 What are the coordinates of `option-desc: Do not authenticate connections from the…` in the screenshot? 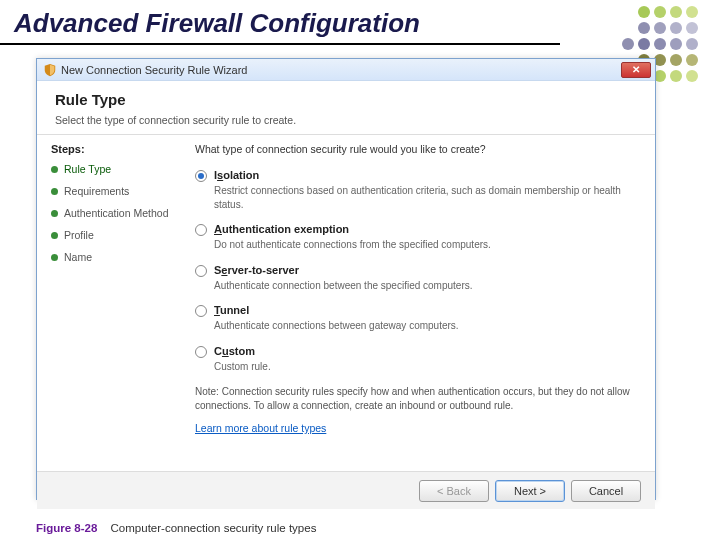 It's located at (424, 245).